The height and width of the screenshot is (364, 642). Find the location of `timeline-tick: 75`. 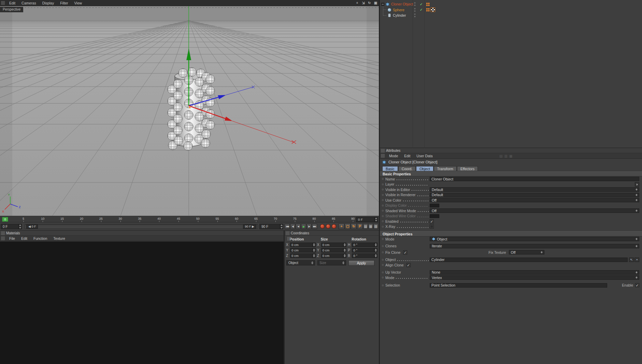

timeline-tick: 75 is located at coordinates (295, 219).